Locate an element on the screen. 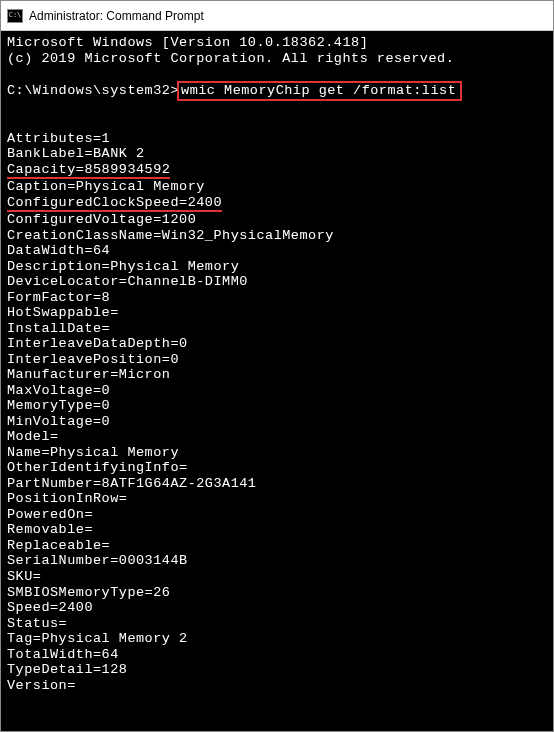  output-hotswappable: HotSwappable= is located at coordinates (277, 313).